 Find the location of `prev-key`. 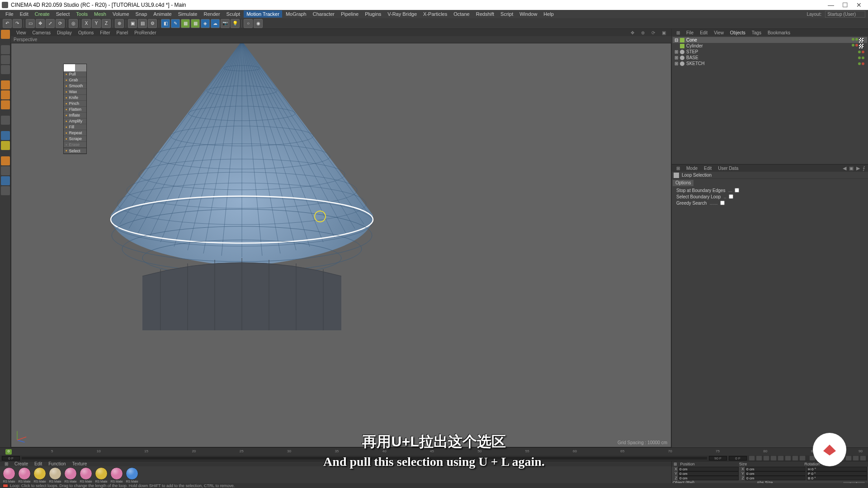

prev-key is located at coordinates (759, 458).